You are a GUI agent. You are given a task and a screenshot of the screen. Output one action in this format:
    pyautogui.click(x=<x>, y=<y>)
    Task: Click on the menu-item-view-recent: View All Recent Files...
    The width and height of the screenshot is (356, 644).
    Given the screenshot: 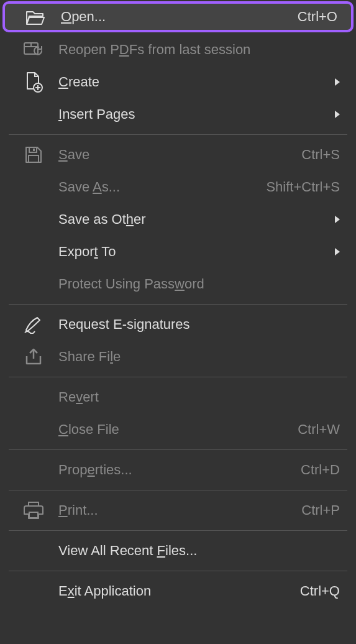 What is the action you would take?
    pyautogui.click(x=178, y=551)
    